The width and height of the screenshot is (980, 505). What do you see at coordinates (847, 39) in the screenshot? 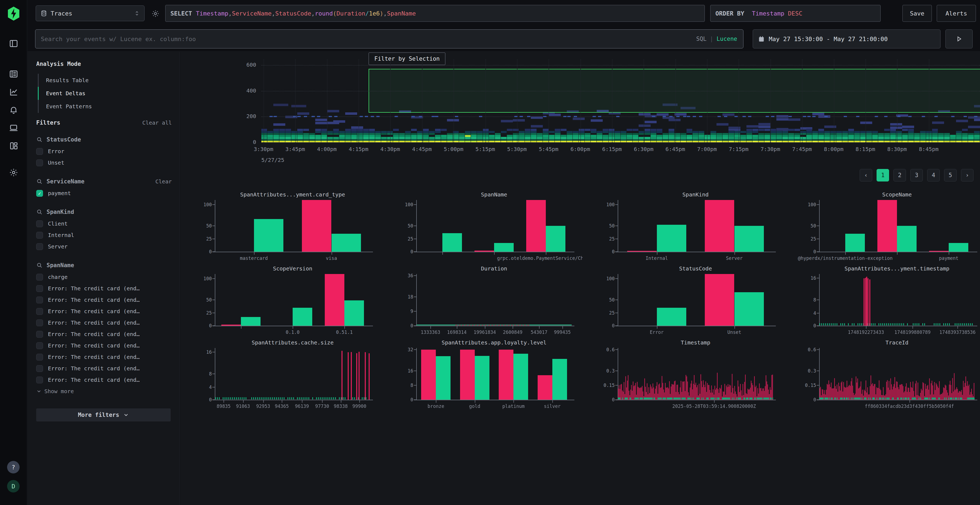
I see `time-range-picker: May 27 15:30:00 - May 27 21:00:00` at bounding box center [847, 39].